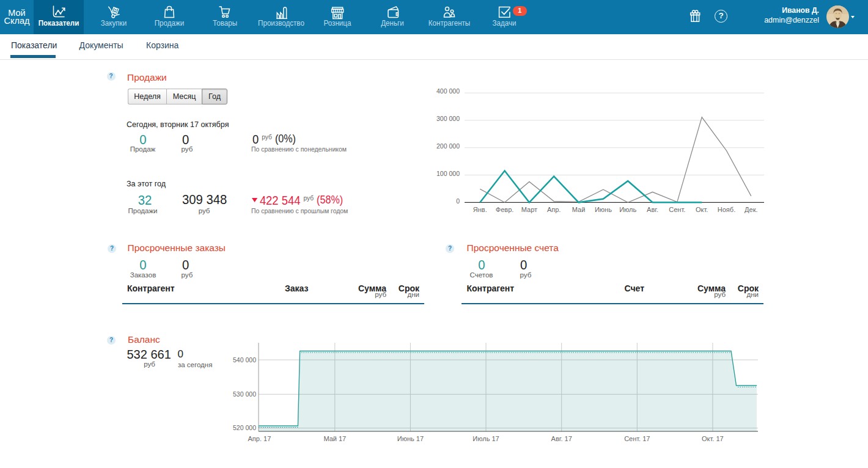 The width and height of the screenshot is (868, 468). I want to click on svg-text: Дек., so click(751, 210).